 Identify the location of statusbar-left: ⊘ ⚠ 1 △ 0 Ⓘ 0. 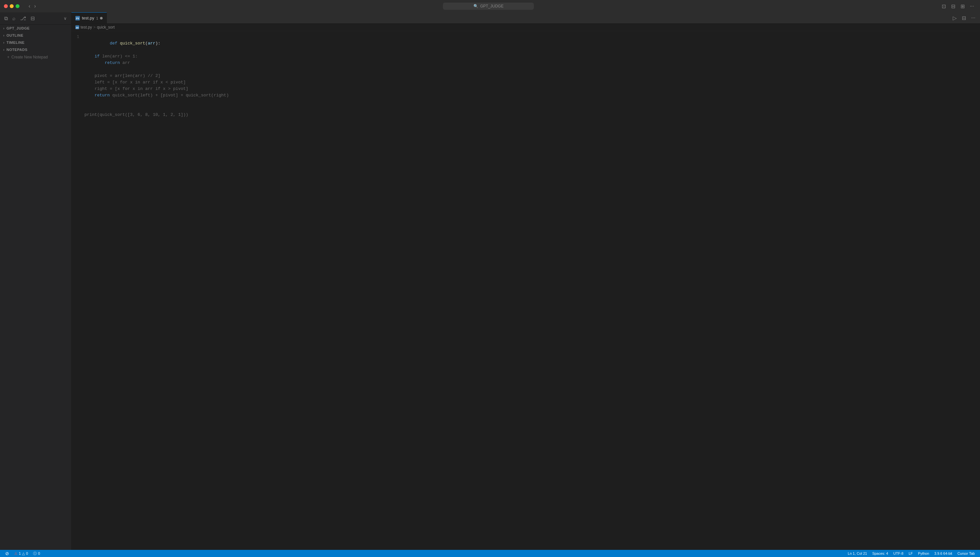
(23, 553).